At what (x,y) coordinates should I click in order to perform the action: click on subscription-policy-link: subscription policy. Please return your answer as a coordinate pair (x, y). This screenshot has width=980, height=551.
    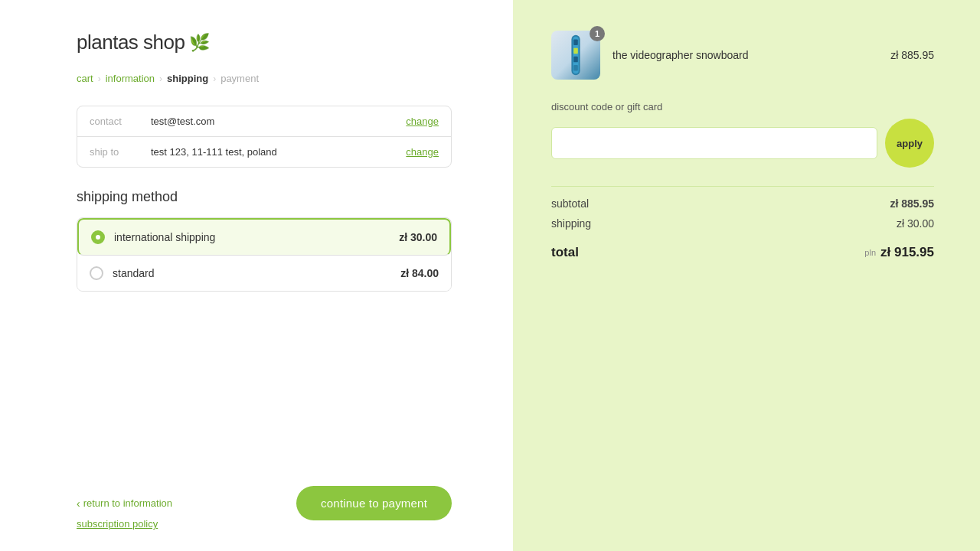
    Looking at the image, I should click on (117, 523).